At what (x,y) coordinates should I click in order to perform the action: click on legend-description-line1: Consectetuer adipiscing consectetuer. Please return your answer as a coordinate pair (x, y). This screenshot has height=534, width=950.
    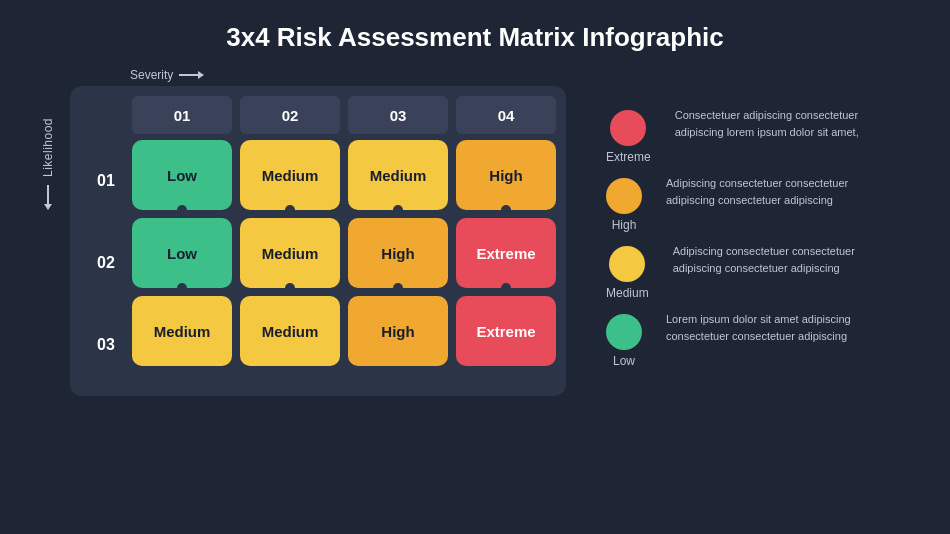
    Looking at the image, I should click on (767, 116).